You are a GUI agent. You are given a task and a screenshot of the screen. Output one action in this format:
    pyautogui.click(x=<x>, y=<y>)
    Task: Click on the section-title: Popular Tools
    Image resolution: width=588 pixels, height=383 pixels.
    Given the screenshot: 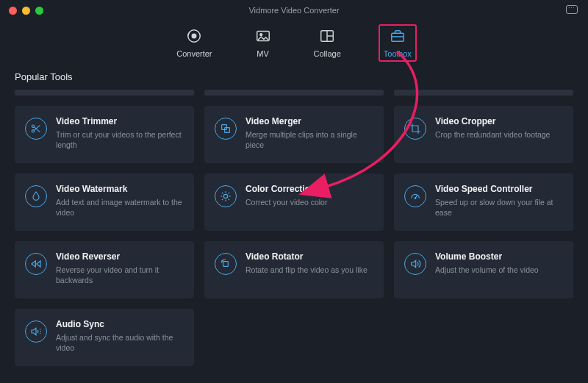 What is the action you would take?
    pyautogui.click(x=294, y=76)
    